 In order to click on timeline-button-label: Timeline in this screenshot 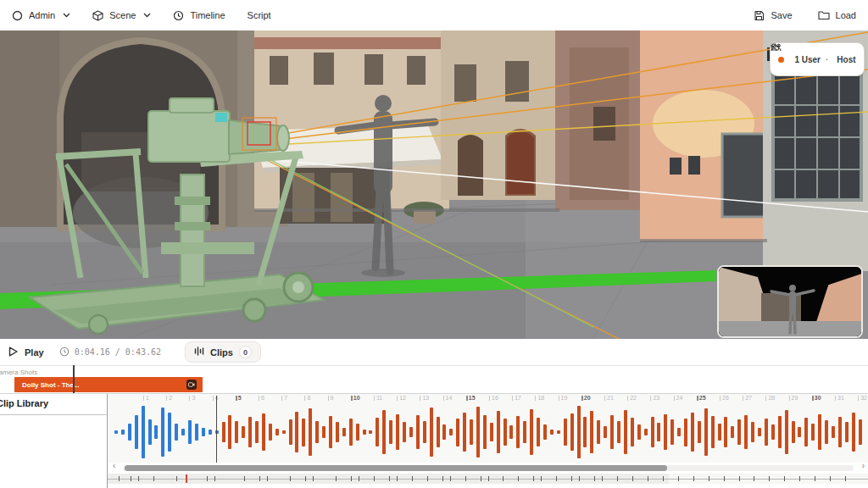, I will do `click(207, 15)`.